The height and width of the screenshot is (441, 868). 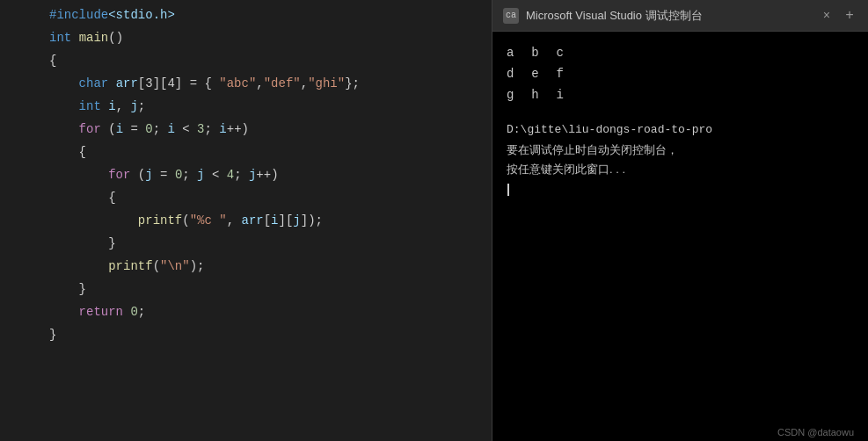 What do you see at coordinates (246, 220) in the screenshot?
I see `code-line: printf("%c ", arr[i][j]);` at bounding box center [246, 220].